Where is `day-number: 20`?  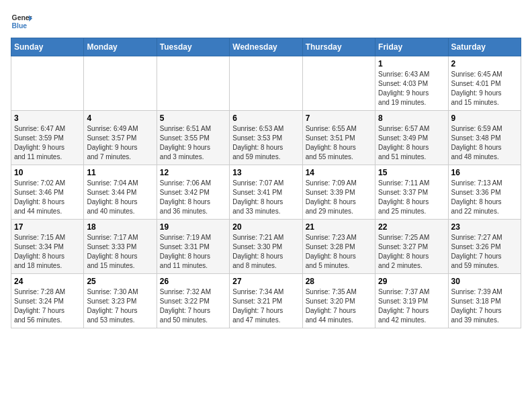
day-number: 20 is located at coordinates (266, 227).